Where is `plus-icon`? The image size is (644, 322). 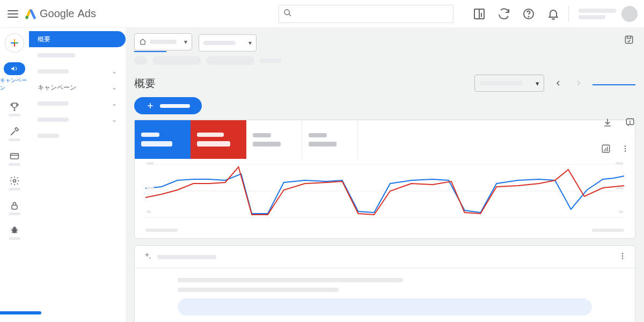 plus-icon is located at coordinates (150, 106).